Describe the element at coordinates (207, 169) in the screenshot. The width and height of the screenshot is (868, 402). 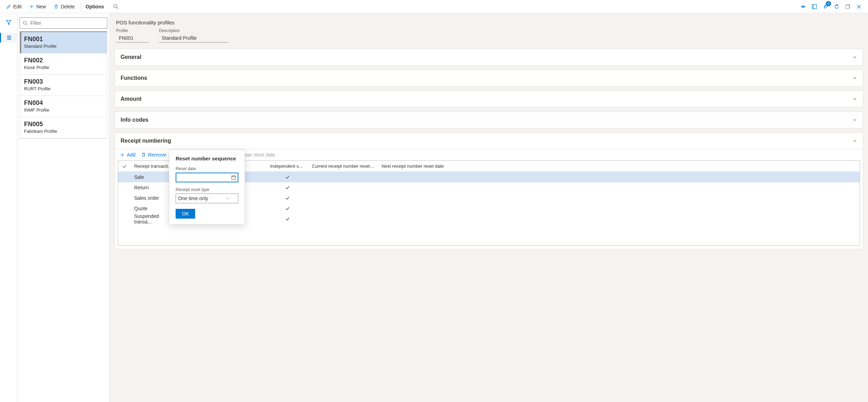
I see `reset-date-field-label: Reset date` at that location.